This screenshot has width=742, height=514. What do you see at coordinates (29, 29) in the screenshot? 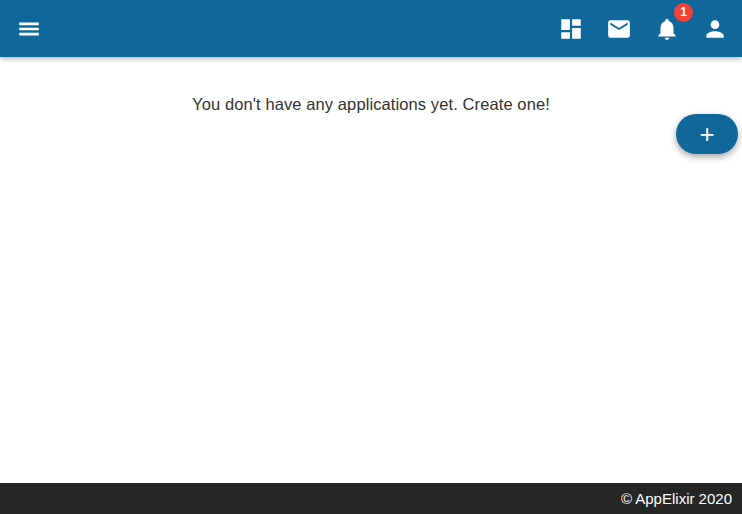
I see `hamburger-menu-button` at bounding box center [29, 29].